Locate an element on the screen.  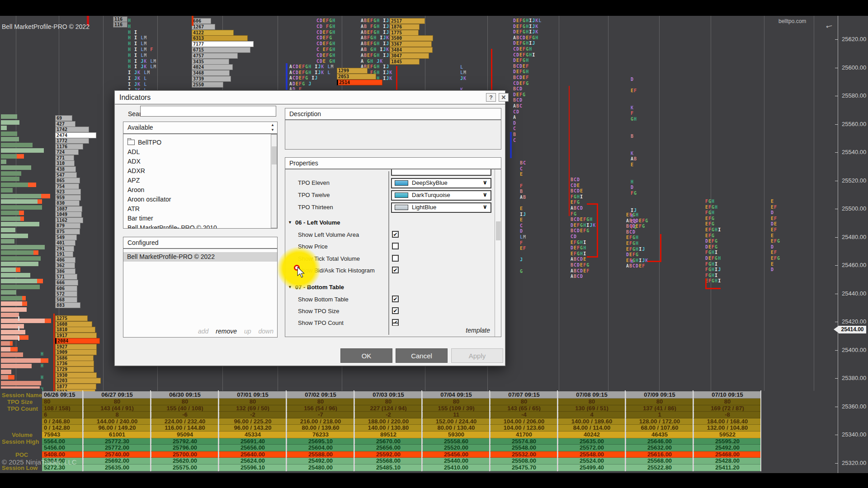
table-cell: -8 is located at coordinates (727, 415).